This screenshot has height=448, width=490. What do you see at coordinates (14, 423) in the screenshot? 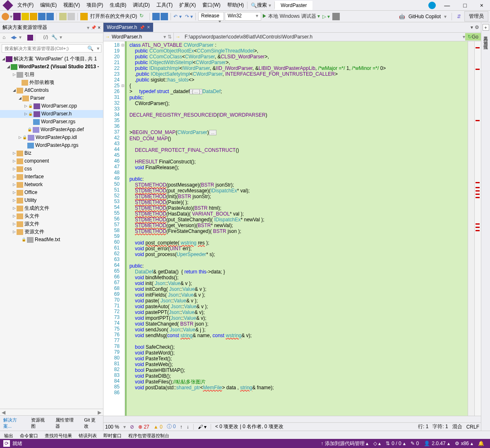
I see `panel-tab: 解决方案...` at bounding box center [14, 423].